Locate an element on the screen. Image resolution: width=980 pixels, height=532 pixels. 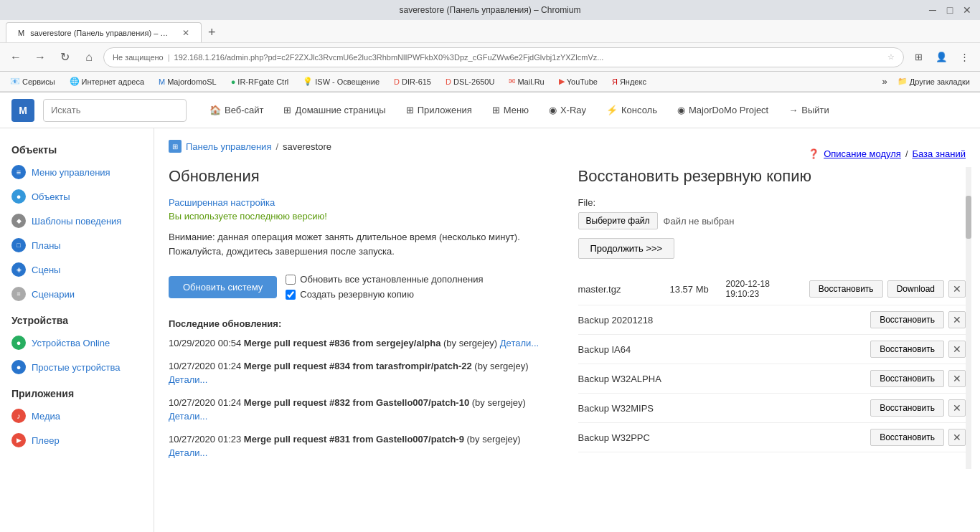
backup-row: Backup IA64 Восстановить ✕ is located at coordinates (772, 350).